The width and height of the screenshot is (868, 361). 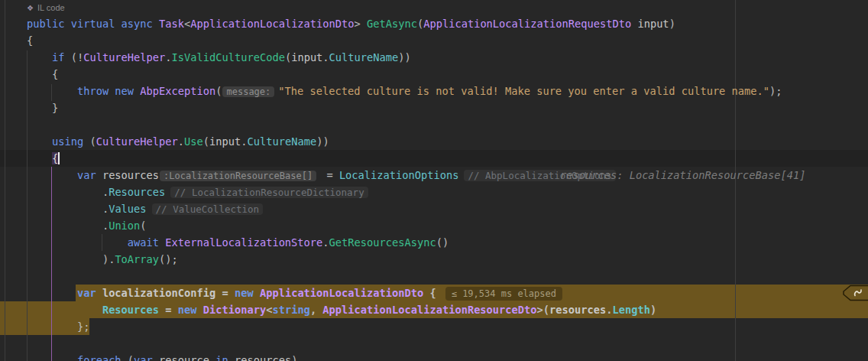 What do you see at coordinates (434, 24) in the screenshot?
I see `code-line: public virtual async Task<ApplicationLoc…` at bounding box center [434, 24].